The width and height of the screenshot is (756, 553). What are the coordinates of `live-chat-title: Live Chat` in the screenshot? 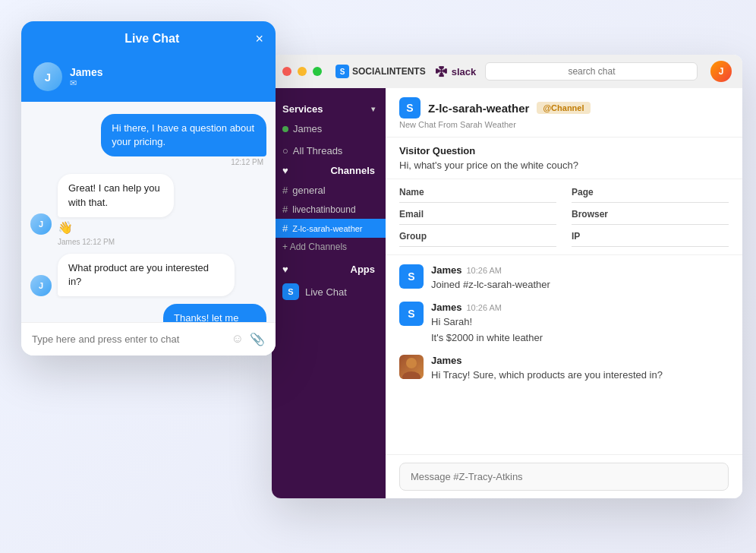 It's located at (152, 39).